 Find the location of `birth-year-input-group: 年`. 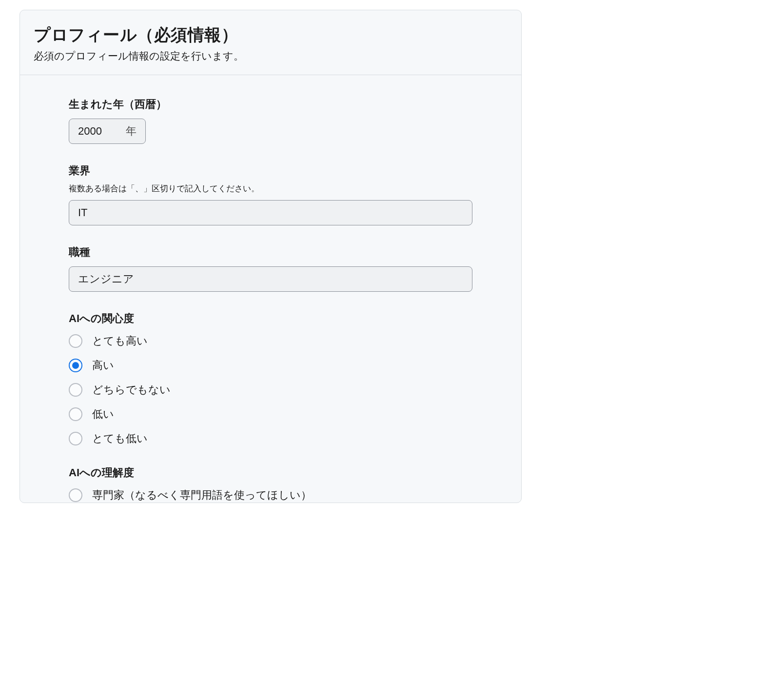

birth-year-input-group: 年 is located at coordinates (107, 131).